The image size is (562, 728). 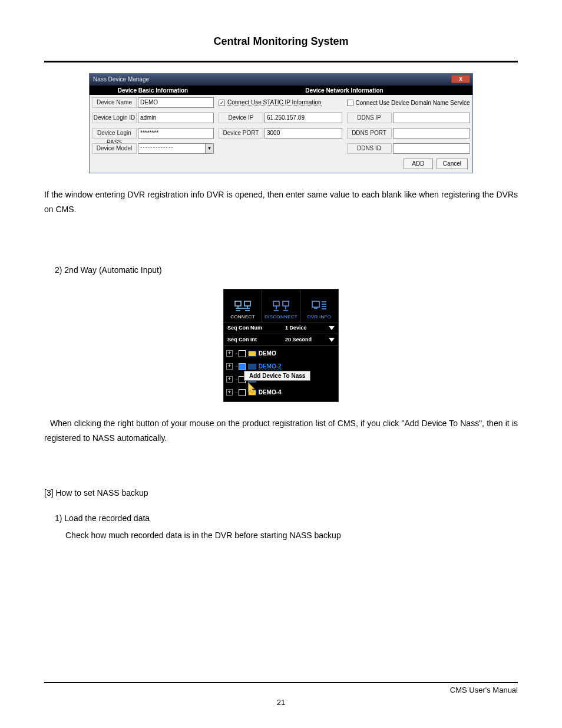 What do you see at coordinates (281, 328) in the screenshot?
I see `seq-con-num-row: Seq Con Num 1 Device` at bounding box center [281, 328].